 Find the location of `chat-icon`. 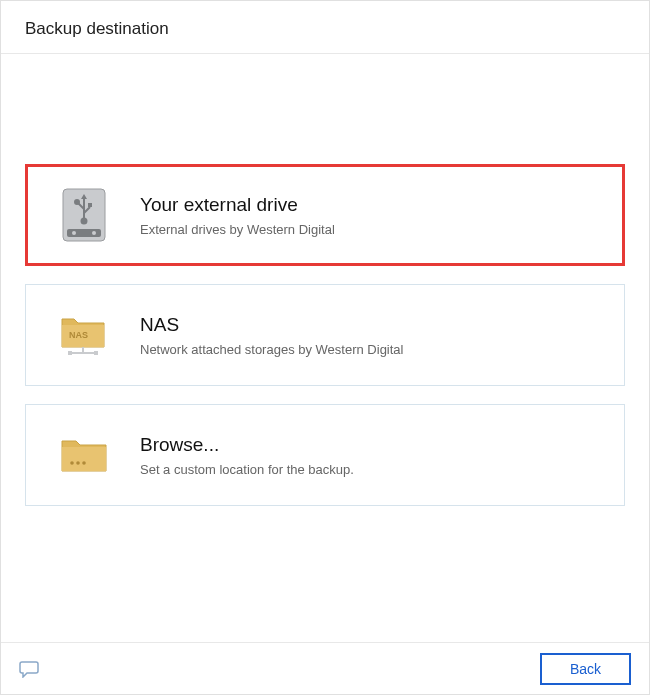

chat-icon is located at coordinates (29, 669).